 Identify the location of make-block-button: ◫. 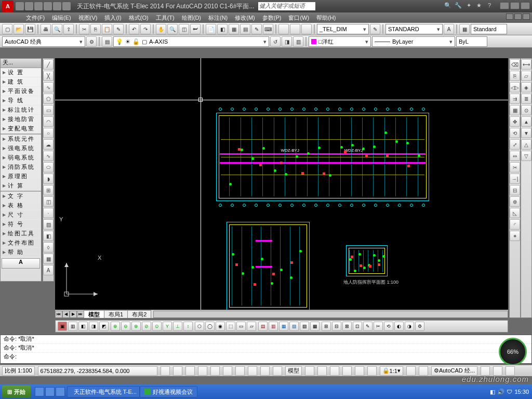
(48, 202).